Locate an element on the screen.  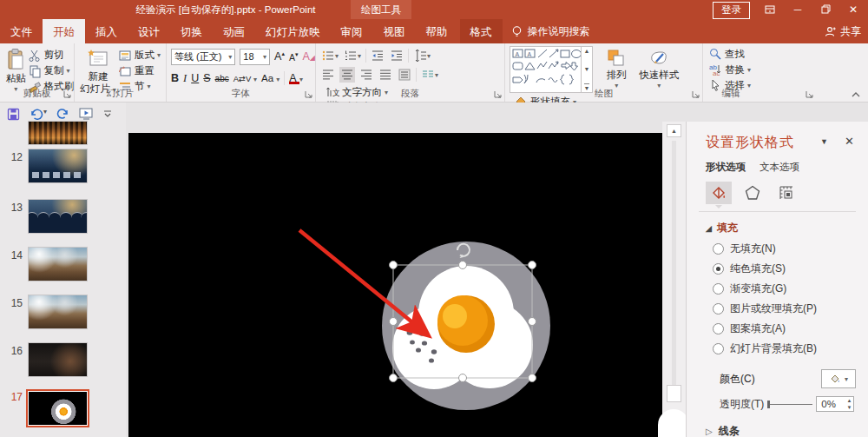
pane-close-icon: ✕ is located at coordinates (849, 141).